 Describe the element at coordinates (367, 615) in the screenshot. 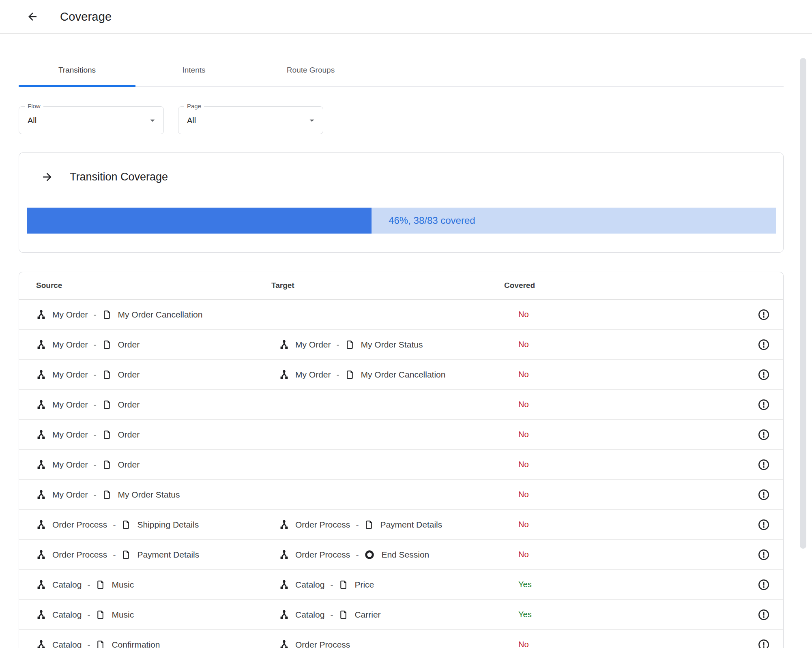

I see `target-page-name: Carrier` at that location.